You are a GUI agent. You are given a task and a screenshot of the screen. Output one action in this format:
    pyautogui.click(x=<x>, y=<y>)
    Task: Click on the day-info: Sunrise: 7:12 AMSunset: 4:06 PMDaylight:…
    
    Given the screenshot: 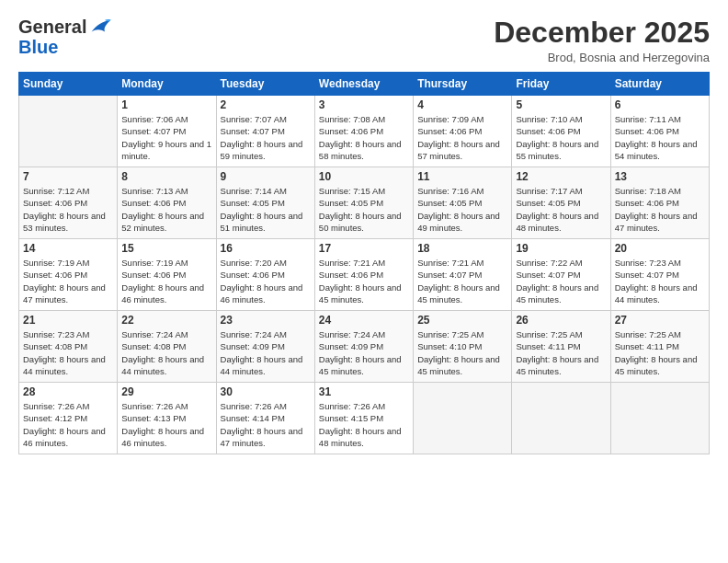 What is the action you would take?
    pyautogui.click(x=64, y=210)
    